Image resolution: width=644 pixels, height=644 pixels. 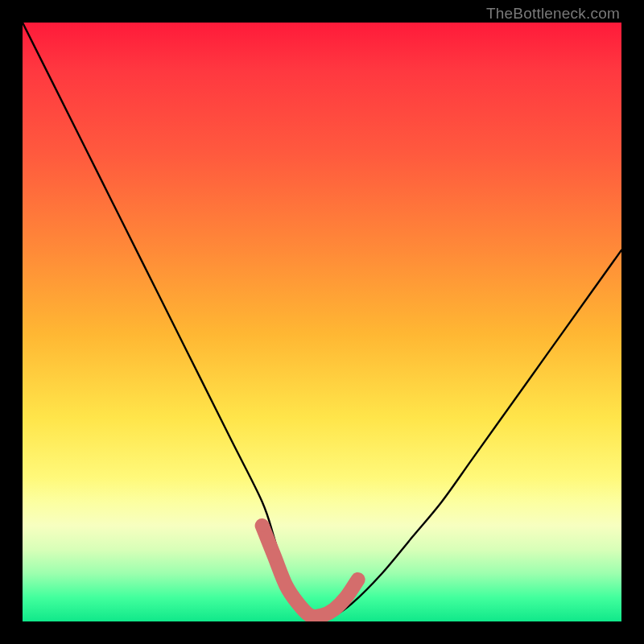 I want to click on trough-highlight, so click(x=311, y=572).